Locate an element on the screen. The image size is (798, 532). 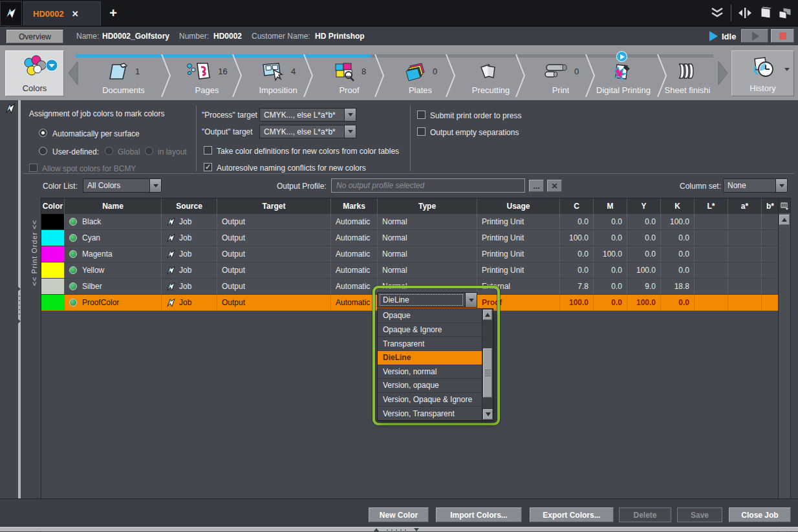
radio-user-defined is located at coordinates (43, 151).